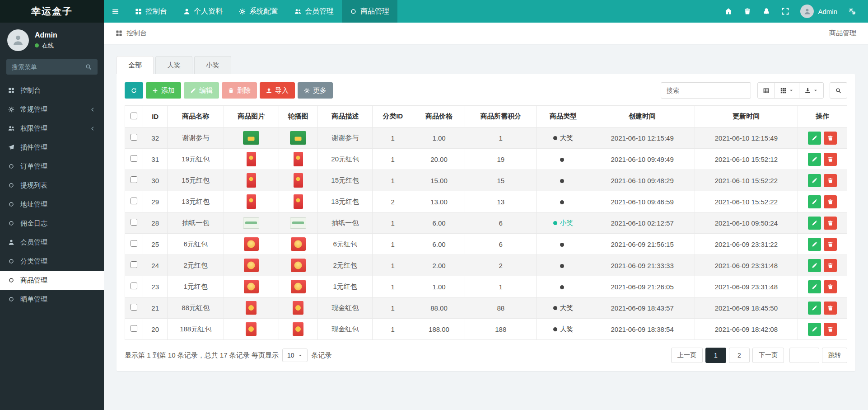  I want to click on import-button: 导入, so click(277, 90).